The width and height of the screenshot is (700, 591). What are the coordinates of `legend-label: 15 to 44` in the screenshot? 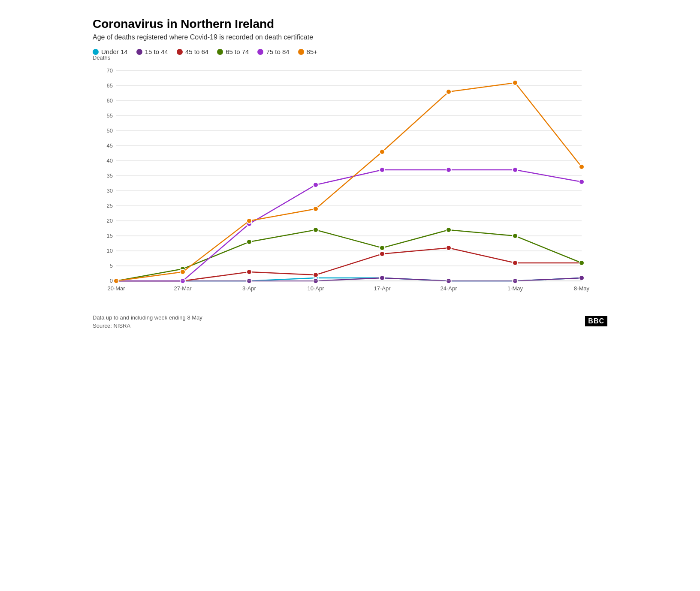 It's located at (157, 51).